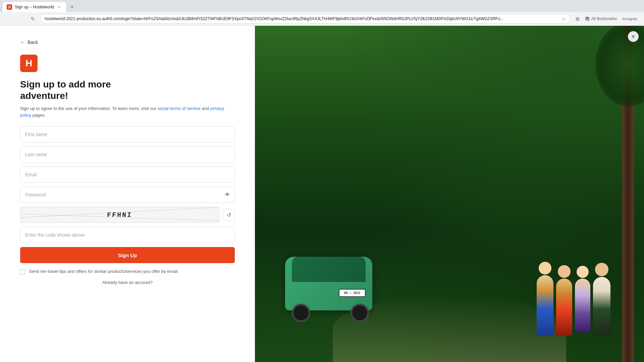 This screenshot has width=644, height=362. What do you see at coordinates (127, 282) in the screenshot?
I see `already-account-text: Already have an account?` at bounding box center [127, 282].